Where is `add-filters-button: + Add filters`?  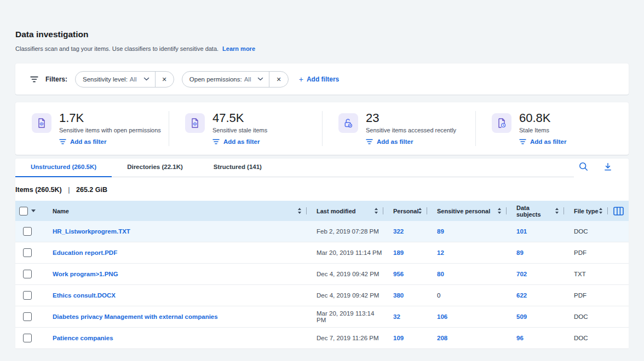 add-filters-button: + Add filters is located at coordinates (319, 79).